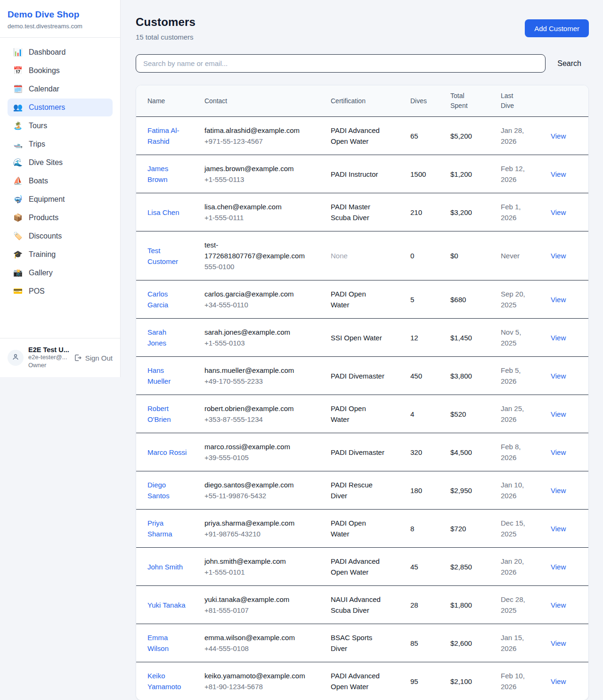 This screenshot has height=700, width=603. What do you see at coordinates (255, 485) in the screenshot?
I see `customer-email: diego.santos@example.com` at bounding box center [255, 485].